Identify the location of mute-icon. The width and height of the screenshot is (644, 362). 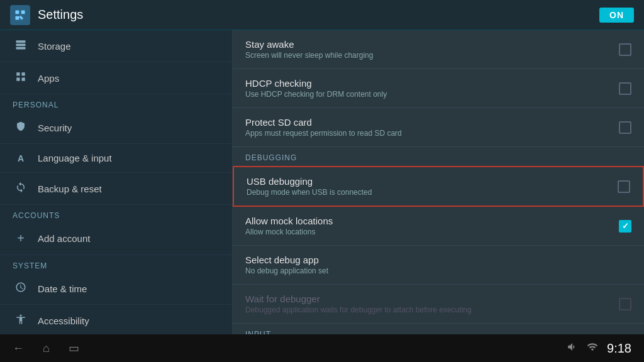
(572, 348).